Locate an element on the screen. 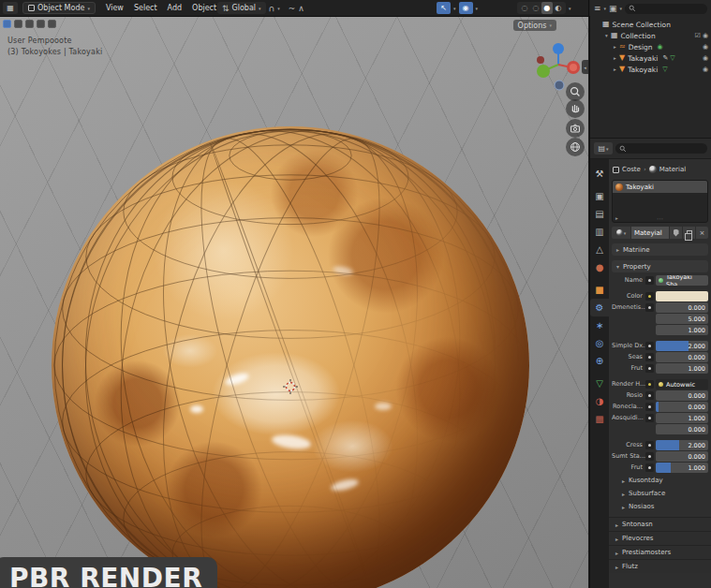 The height and width of the screenshot is (588, 711). fake-user-button is located at coordinates (676, 232).